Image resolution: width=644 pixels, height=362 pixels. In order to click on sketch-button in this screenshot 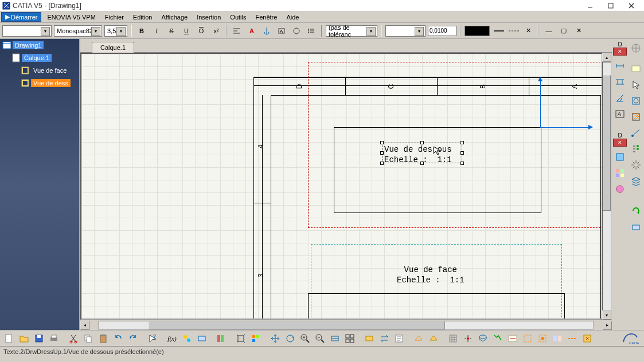, I will do `click(636, 69)`.